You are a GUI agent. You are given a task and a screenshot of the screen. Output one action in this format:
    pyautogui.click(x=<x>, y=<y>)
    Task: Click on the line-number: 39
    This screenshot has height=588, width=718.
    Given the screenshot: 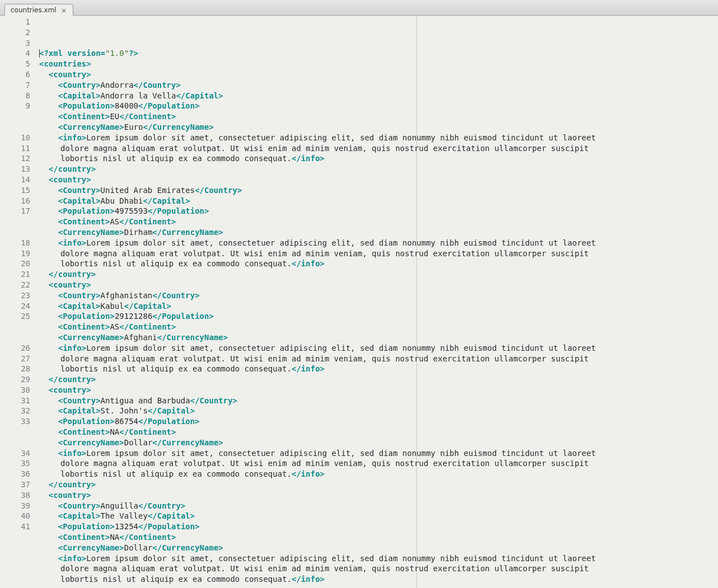 What is the action you would take?
    pyautogui.click(x=21, y=506)
    